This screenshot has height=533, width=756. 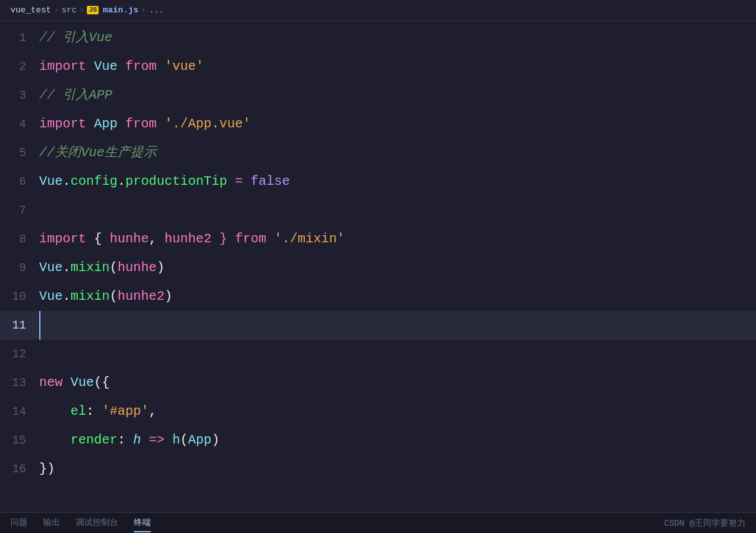 I want to click on line-number: 1, so click(x=20, y=38).